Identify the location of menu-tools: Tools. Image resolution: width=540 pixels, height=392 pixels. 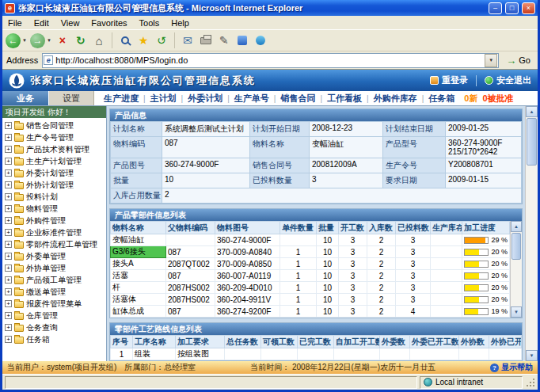
(150, 23).